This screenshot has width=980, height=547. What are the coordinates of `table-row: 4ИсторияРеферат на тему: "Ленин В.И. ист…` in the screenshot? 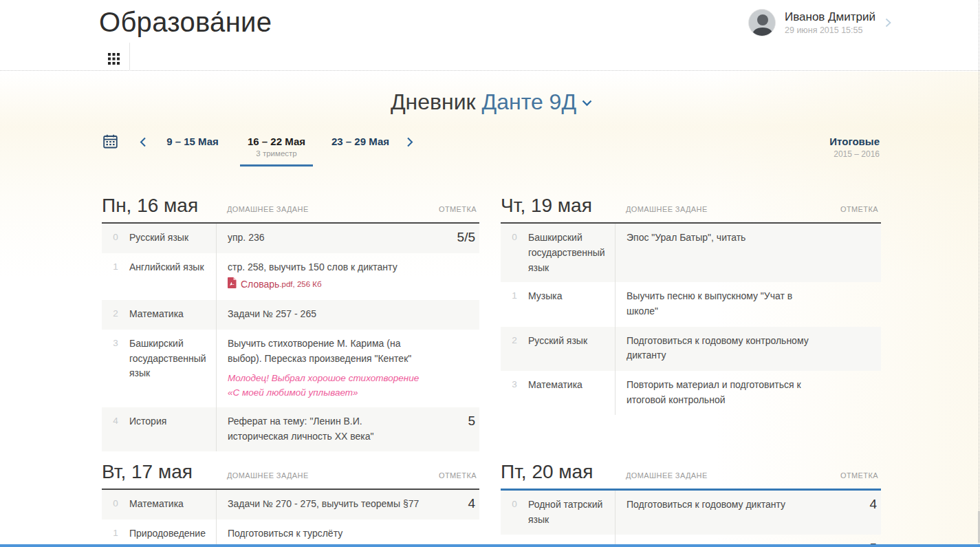 It's located at (290, 429).